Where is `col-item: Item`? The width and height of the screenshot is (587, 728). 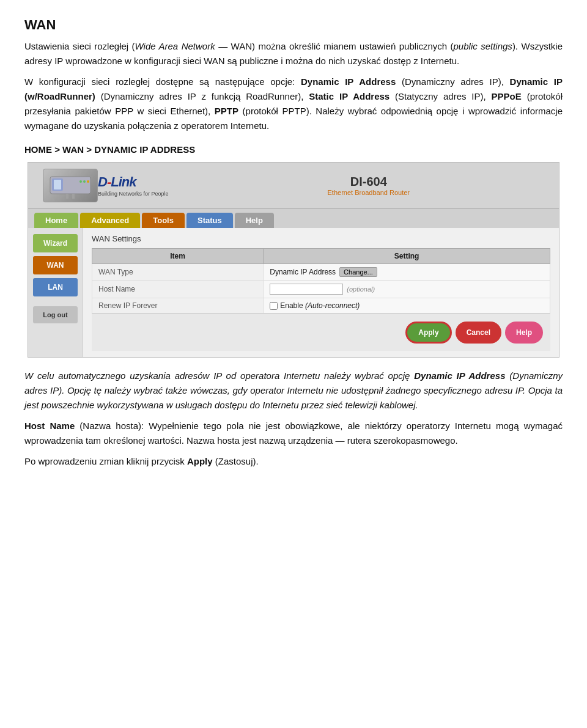
col-item: Item is located at coordinates (178, 257).